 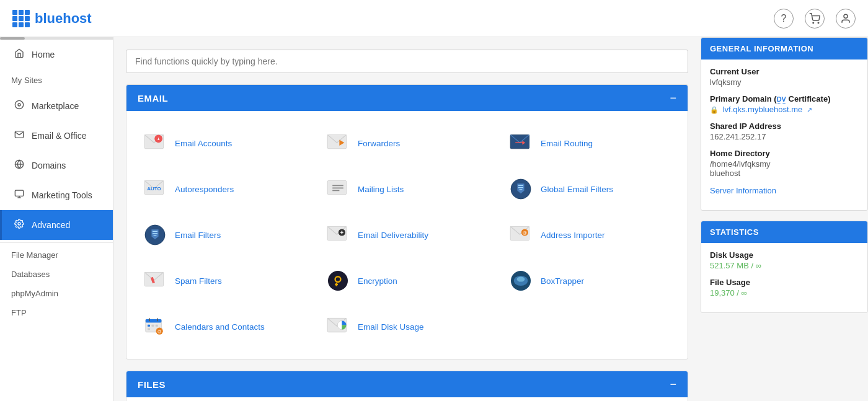 I want to click on server-info-row: Server Information, so click(x=784, y=190).